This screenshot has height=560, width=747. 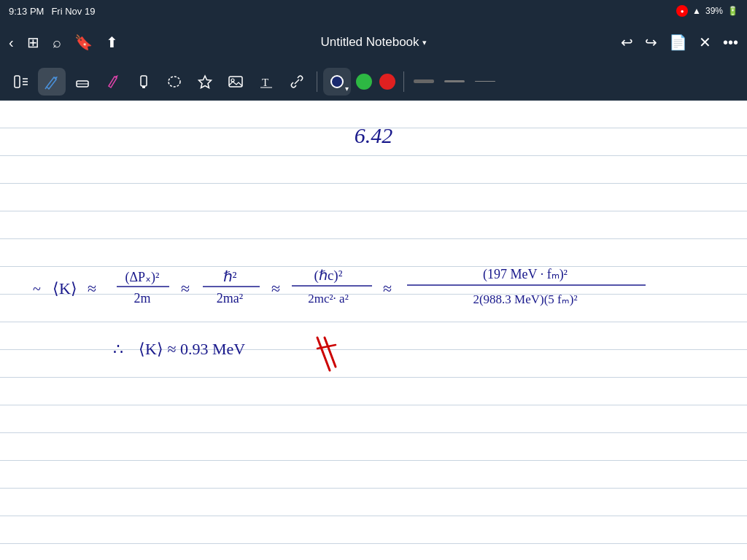 I want to click on svg-text: T, so click(x=266, y=82).